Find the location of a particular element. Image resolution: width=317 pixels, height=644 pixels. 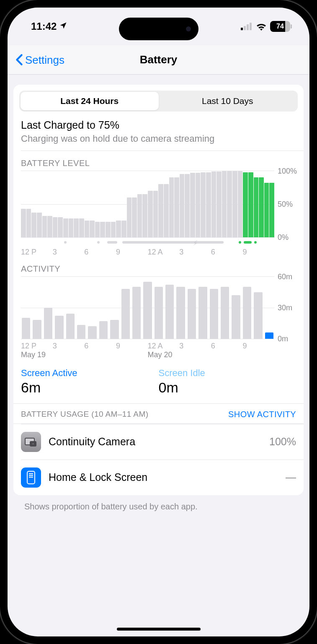

charging-strip: ⚡︎ is located at coordinates (147, 242).